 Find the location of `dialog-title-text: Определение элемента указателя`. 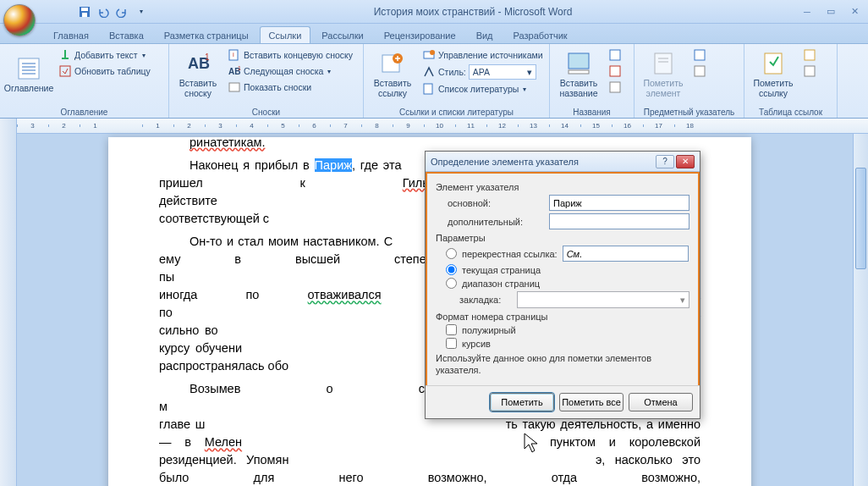

dialog-title-text: Определение элемента указателя is located at coordinates (542, 162).